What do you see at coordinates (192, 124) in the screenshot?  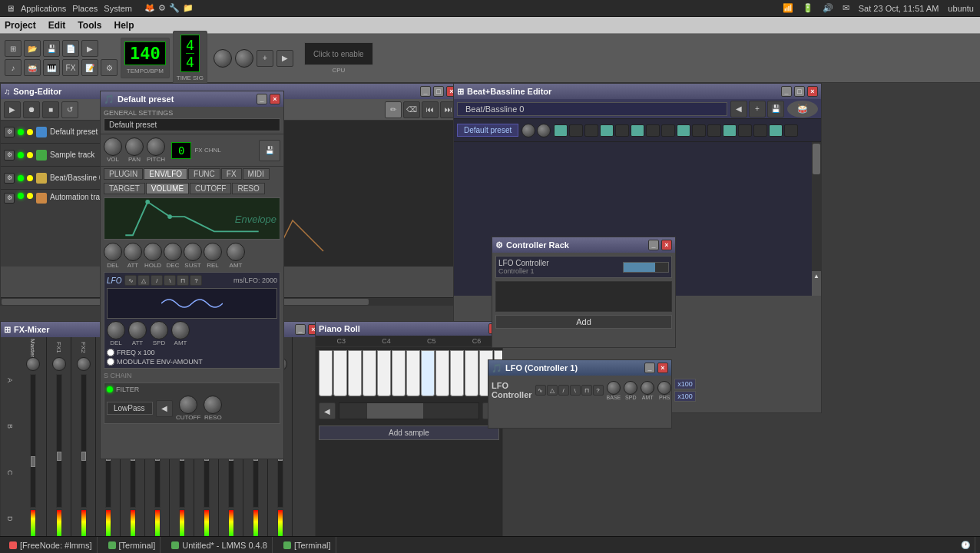 I see `preset-name-input: Default preset` at bounding box center [192, 124].